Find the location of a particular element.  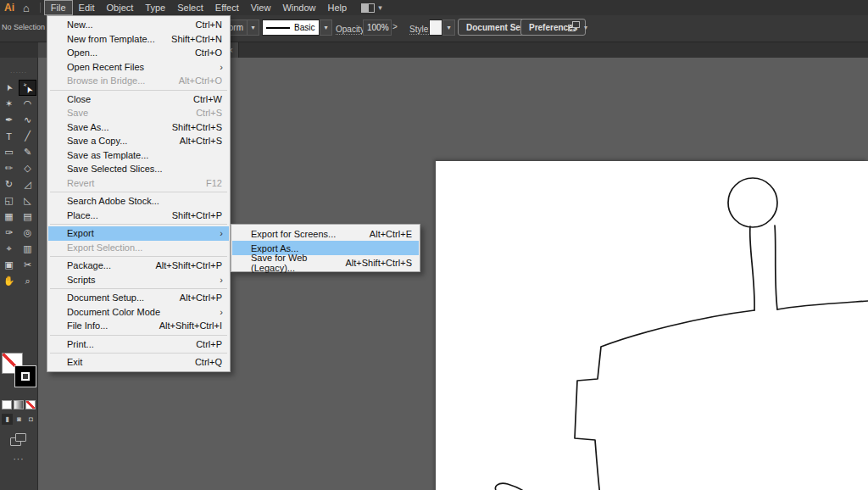

line-segment-tool: ╱ is located at coordinates (27, 136).